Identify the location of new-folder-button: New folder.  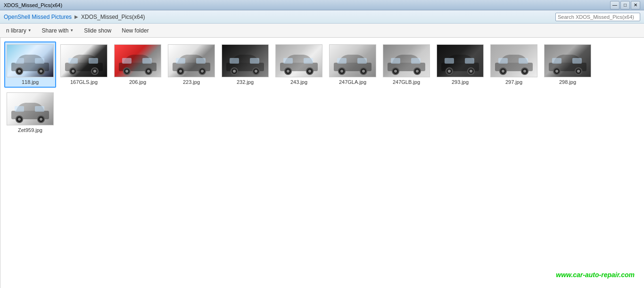
(135, 31).